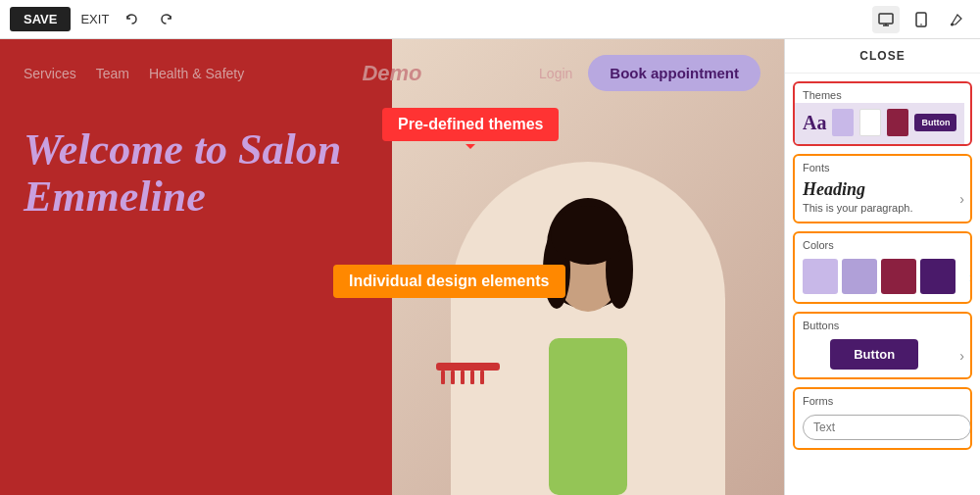  What do you see at coordinates (40, 20) in the screenshot?
I see `save-button: SAVE` at bounding box center [40, 20].